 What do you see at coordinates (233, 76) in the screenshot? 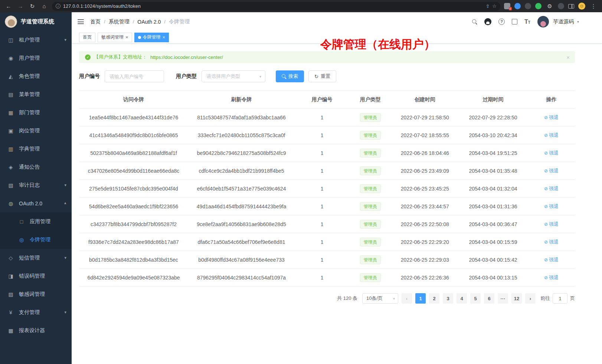
I see `user-type-select: 请选择用户类型 ▾` at bounding box center [233, 76].